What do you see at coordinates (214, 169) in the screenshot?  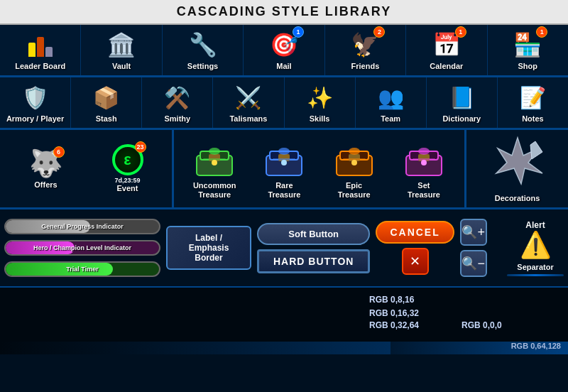 I see `uncommon-treasure-item: UncommonTreasure` at bounding box center [214, 169].